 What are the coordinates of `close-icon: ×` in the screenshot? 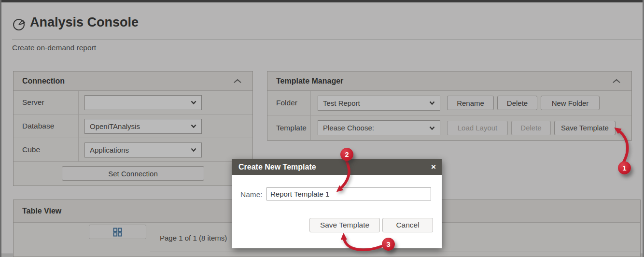 It's located at (434, 167).